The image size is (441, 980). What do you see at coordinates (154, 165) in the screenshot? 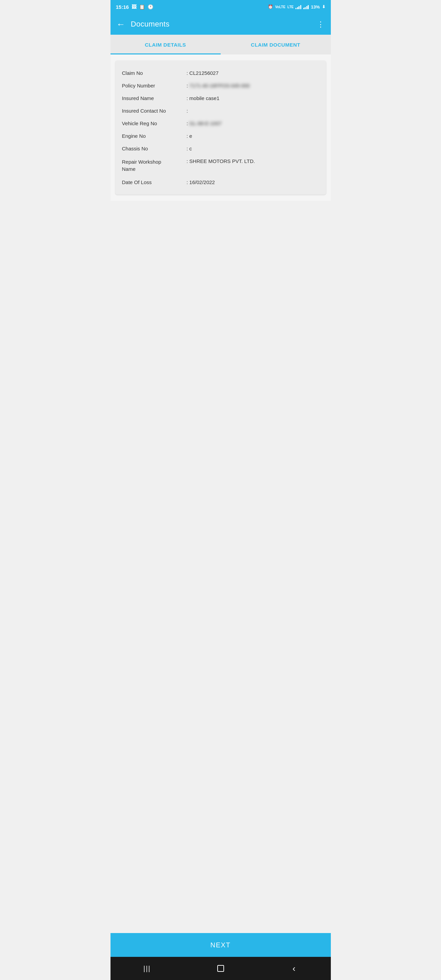
I see `repair-workshop-label: Repair WorkshopName` at bounding box center [154, 165].